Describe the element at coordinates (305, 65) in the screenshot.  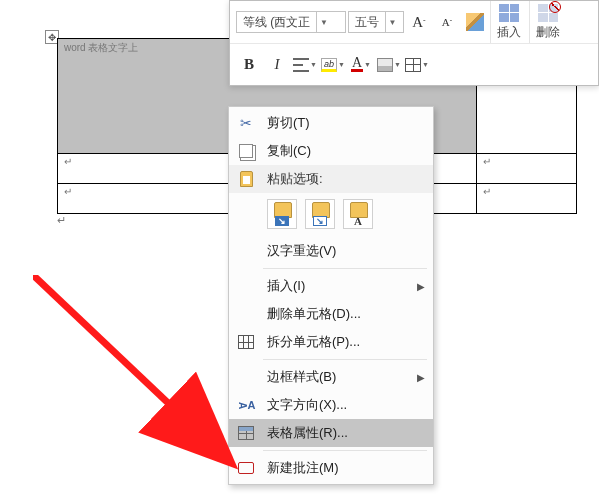
I see `align-button: ▼` at that location.